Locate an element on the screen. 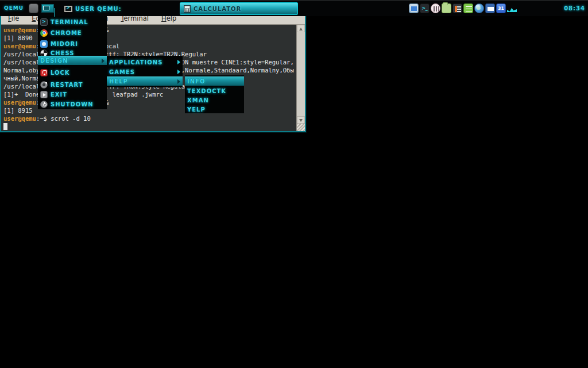 This screenshot has height=368, width=588. menu-item-label: SHUTDOWN is located at coordinates (72, 105).